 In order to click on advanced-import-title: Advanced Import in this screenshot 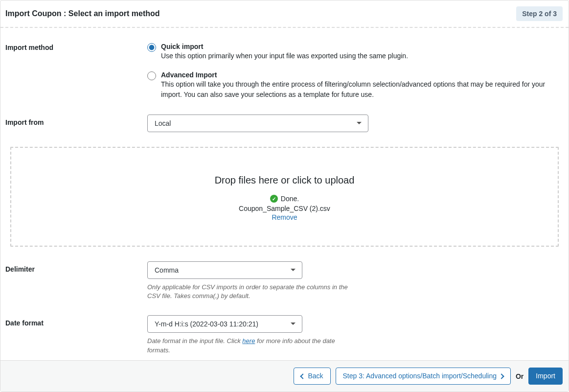, I will do `click(360, 75)`.